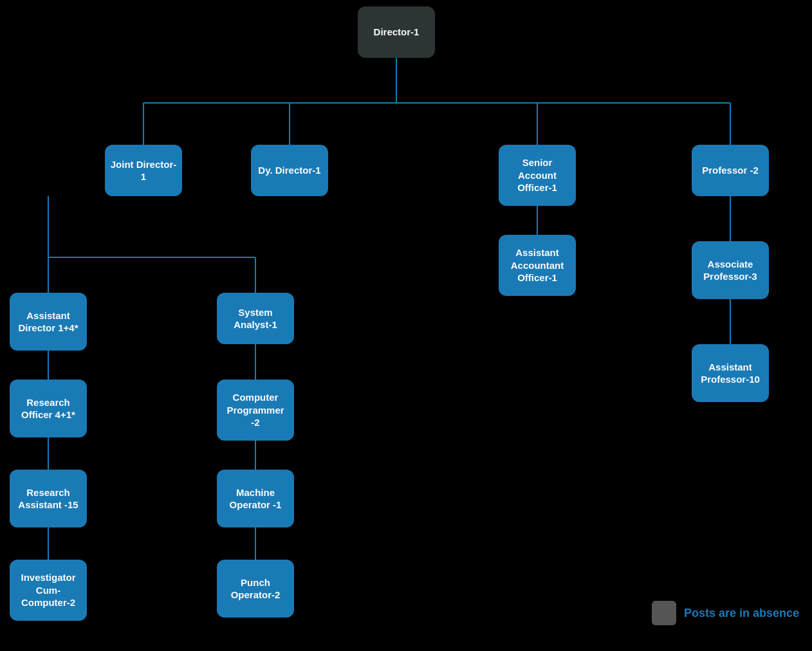  What do you see at coordinates (48, 322) in the screenshot?
I see `node-assistant-director: Assistant Director 1+4*` at bounding box center [48, 322].